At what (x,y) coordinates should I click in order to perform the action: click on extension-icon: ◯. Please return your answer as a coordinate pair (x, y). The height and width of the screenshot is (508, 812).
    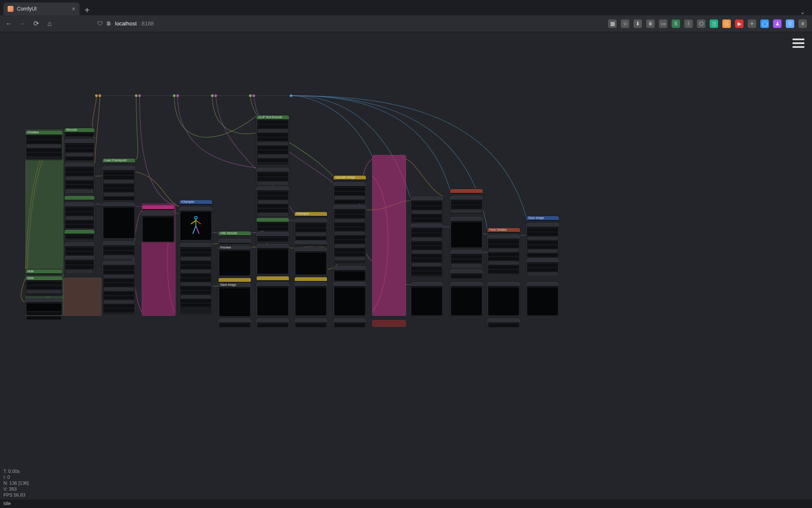
    Looking at the image, I should click on (765, 24).